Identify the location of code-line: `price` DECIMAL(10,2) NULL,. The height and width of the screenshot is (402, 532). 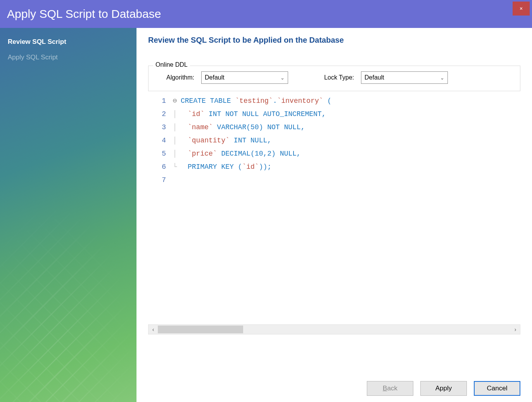
(351, 154).